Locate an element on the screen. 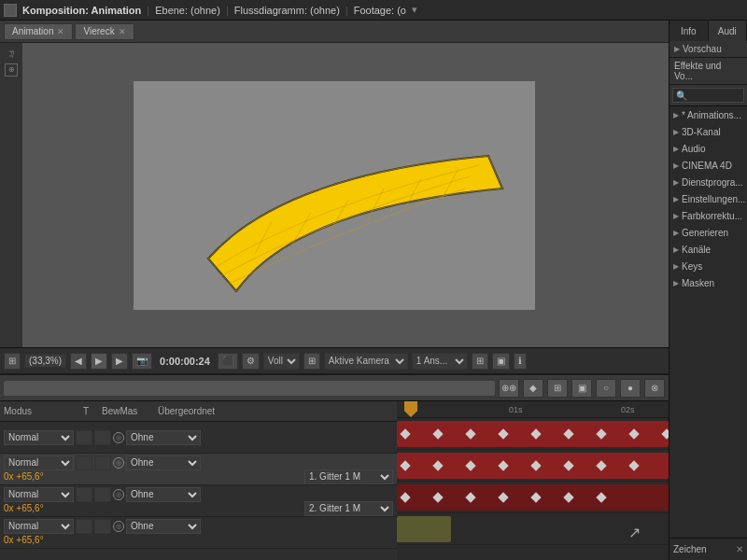 This screenshot has height=560, width=747. effect-item-keys: ▶ Keys is located at coordinates (708, 266).